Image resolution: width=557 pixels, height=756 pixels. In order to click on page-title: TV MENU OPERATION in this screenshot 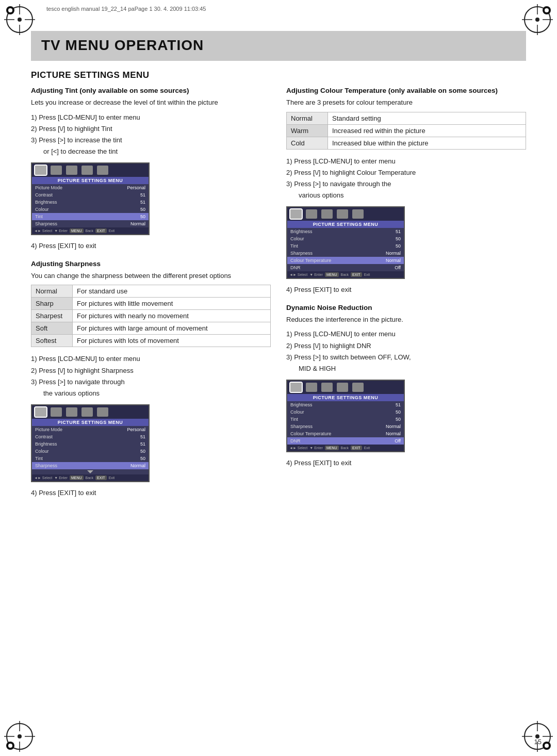, I will do `click(278, 45)`.